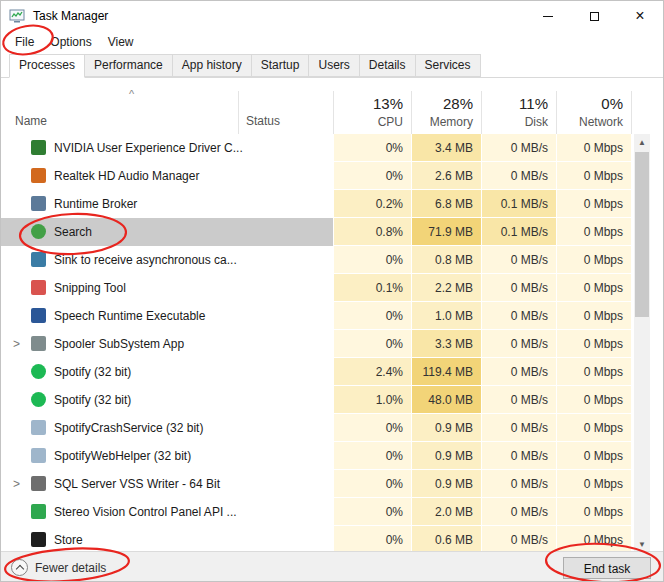  Describe the element at coordinates (642, 234) in the screenshot. I see `scrollbar-thumb` at that location.